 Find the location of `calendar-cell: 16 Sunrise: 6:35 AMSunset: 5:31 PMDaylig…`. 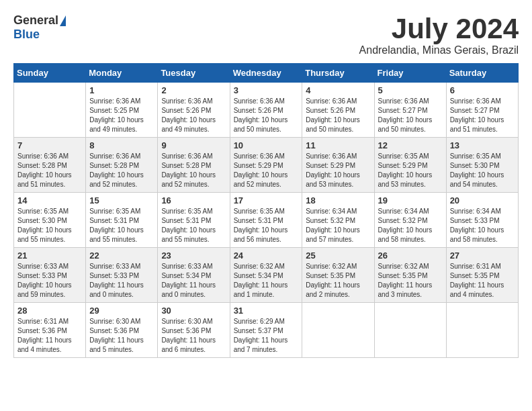

calendar-cell: 16 Sunrise: 6:35 AMSunset: 5:31 PMDaylig… is located at coordinates (193, 220).